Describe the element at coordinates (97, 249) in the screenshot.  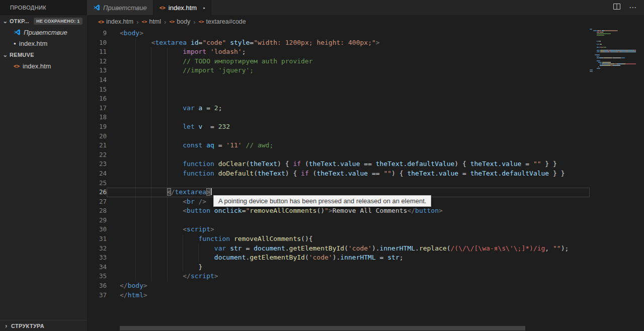
I see `line-number: 32` at that location.